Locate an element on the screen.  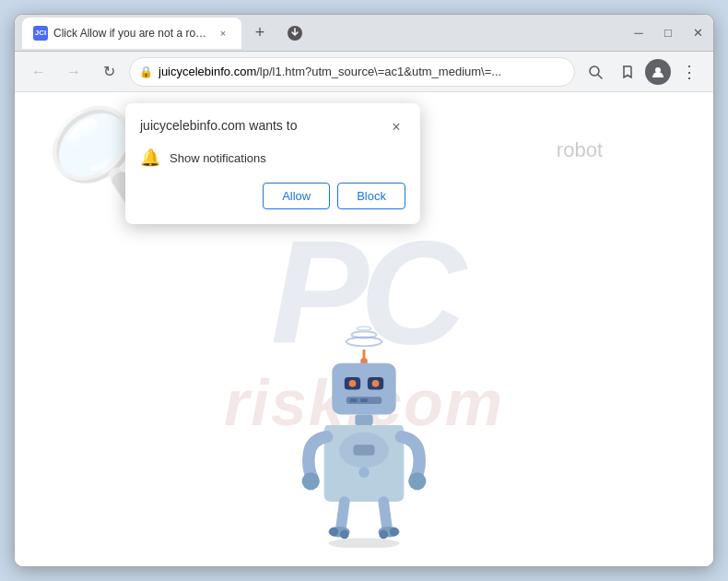
nav-bar: ← → ↻ 🔒 juicycelebinfo.com/lp/l1.htm?utm… is located at coordinates (364, 72).